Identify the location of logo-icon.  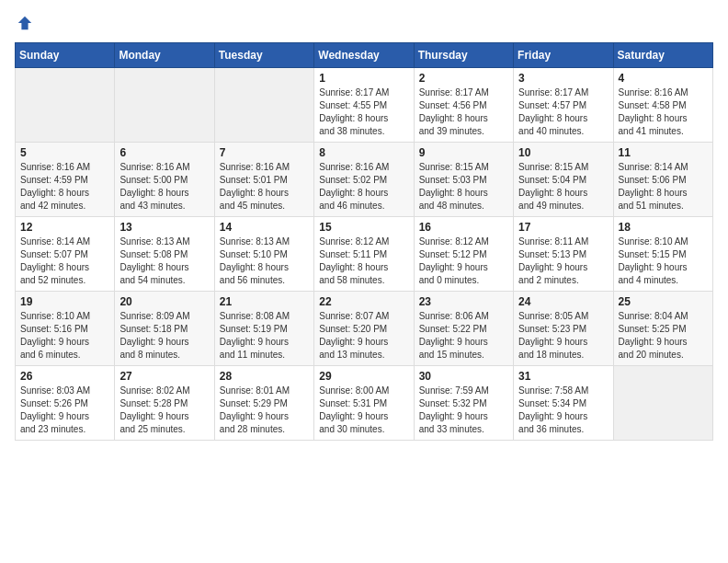
(25, 23).